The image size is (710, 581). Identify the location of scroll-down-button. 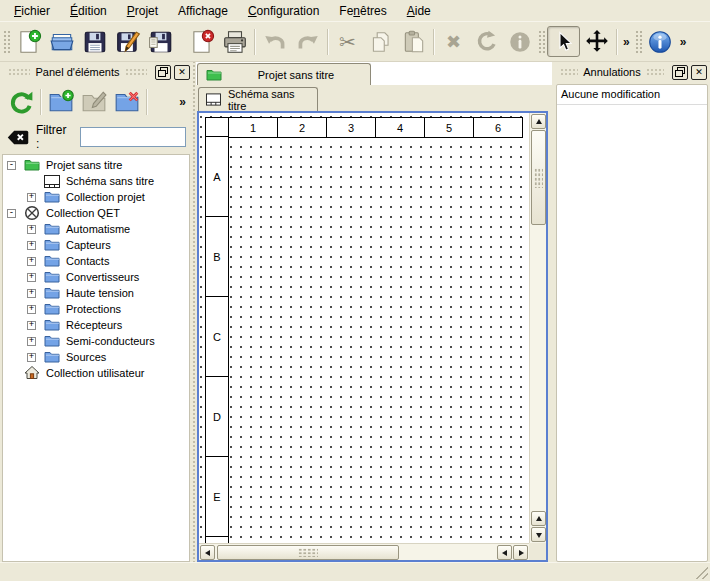
(538, 534).